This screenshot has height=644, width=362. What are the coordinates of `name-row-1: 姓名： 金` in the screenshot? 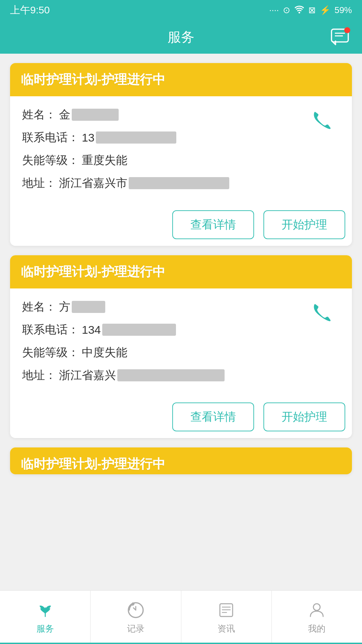 It's located at (181, 115).